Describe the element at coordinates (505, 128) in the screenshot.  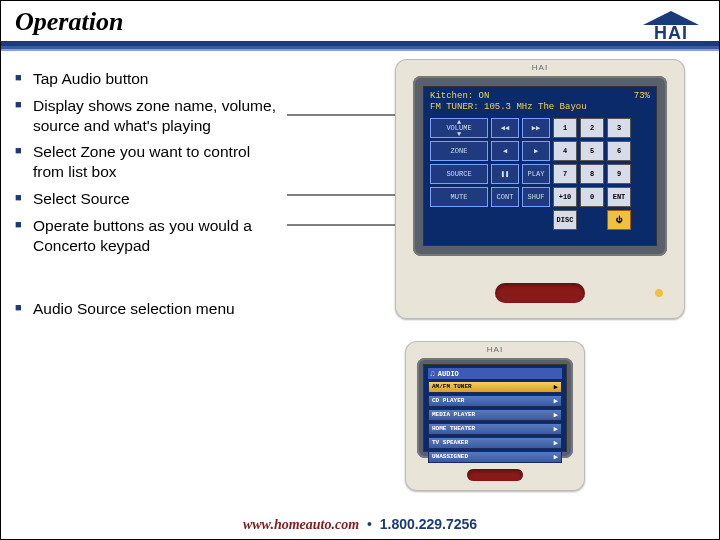
I see `rewind-button: ◀◀` at that location.